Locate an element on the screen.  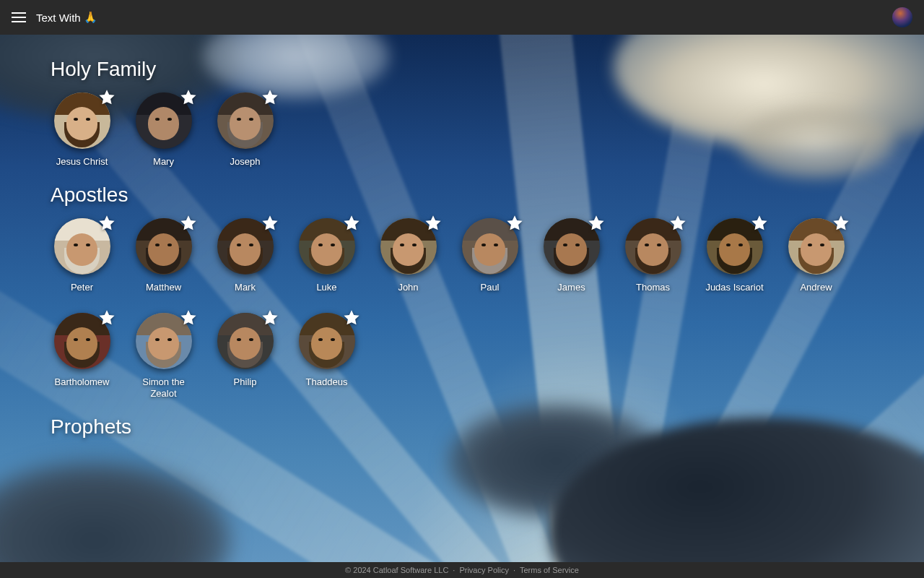
footer-link-privacy: Privacy Policy is located at coordinates (484, 570).